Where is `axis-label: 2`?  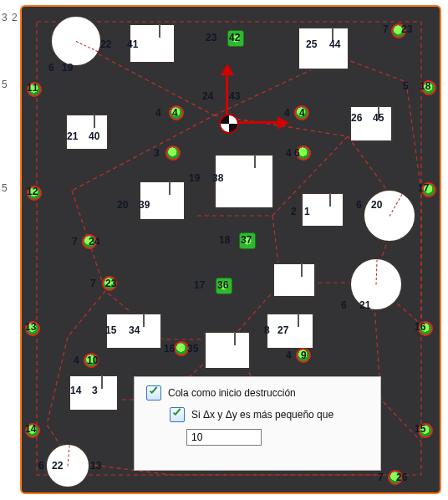 axis-label: 2 is located at coordinates (15, 18).